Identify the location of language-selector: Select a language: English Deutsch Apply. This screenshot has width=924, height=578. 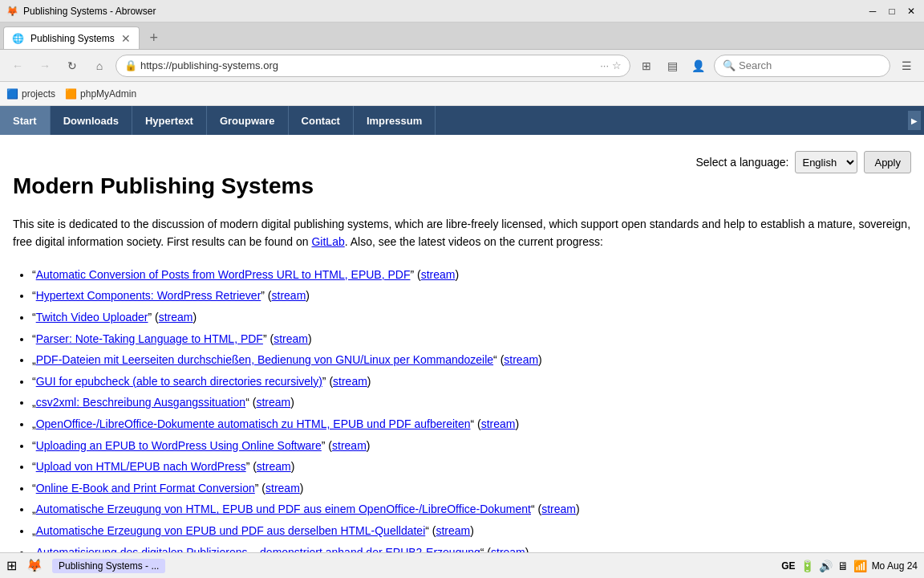
(804, 162).